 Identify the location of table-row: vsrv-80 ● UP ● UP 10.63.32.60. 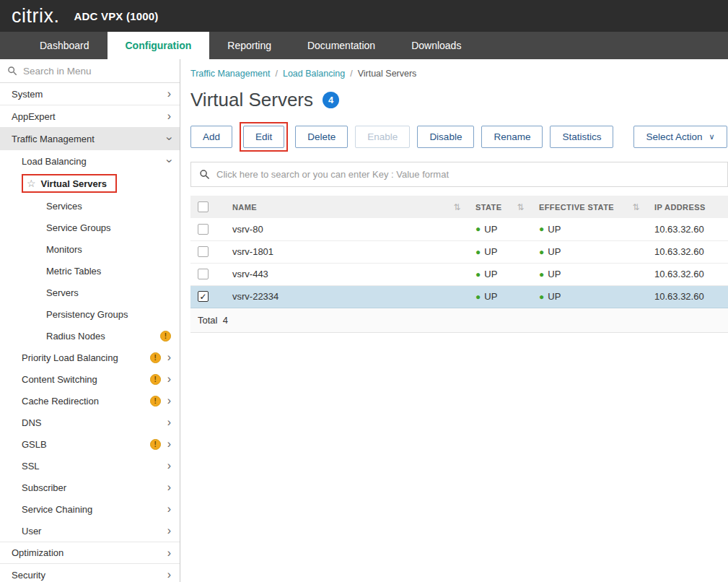
(459, 230).